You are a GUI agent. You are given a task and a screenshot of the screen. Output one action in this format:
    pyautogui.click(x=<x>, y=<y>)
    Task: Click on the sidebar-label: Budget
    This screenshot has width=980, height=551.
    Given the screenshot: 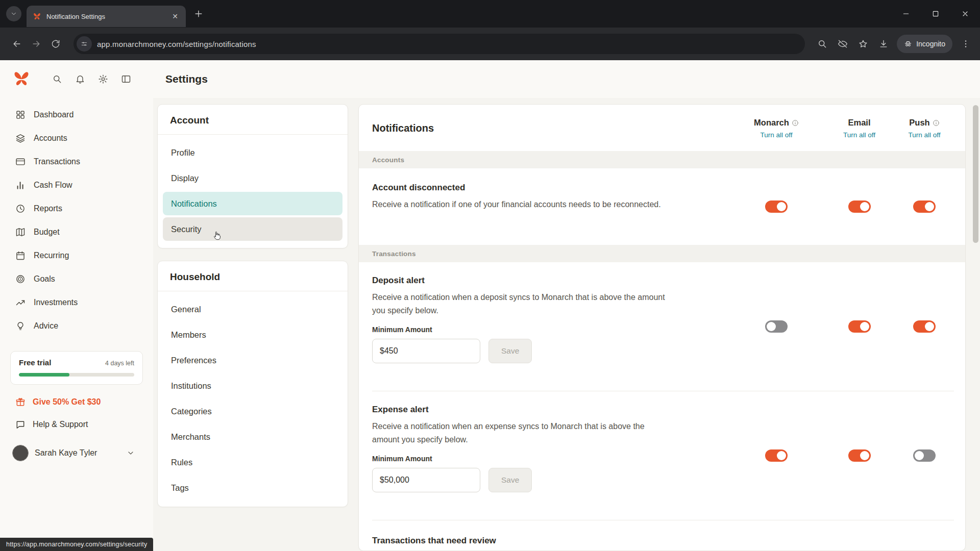 What is the action you would take?
    pyautogui.click(x=47, y=232)
    